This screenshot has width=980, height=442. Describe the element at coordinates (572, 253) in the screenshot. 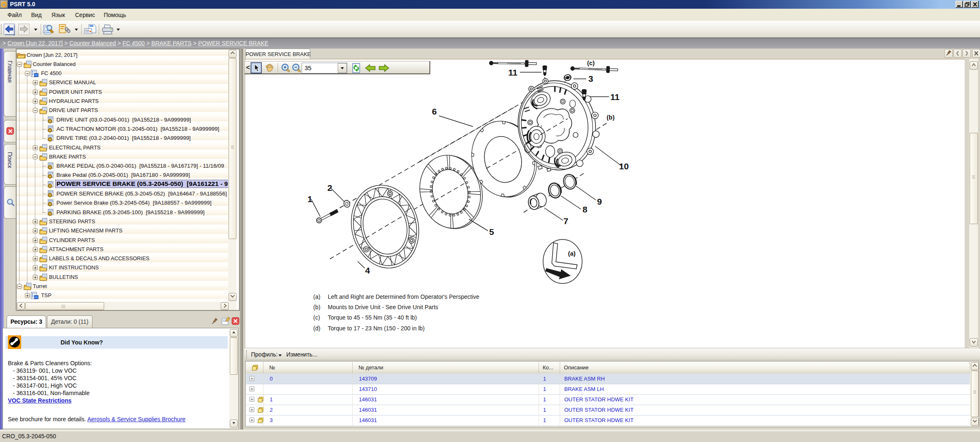

I see `svg-text: (a)` at that location.